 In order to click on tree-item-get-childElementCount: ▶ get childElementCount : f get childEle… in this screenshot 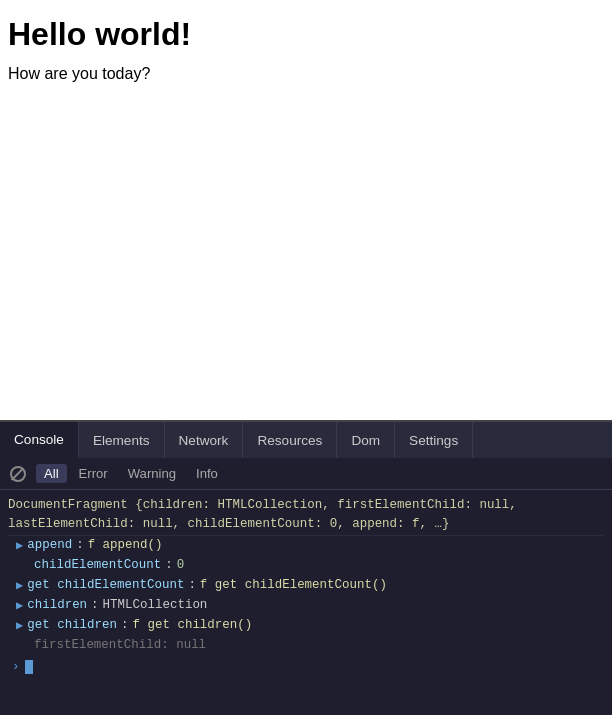, I will do `click(306, 586)`.